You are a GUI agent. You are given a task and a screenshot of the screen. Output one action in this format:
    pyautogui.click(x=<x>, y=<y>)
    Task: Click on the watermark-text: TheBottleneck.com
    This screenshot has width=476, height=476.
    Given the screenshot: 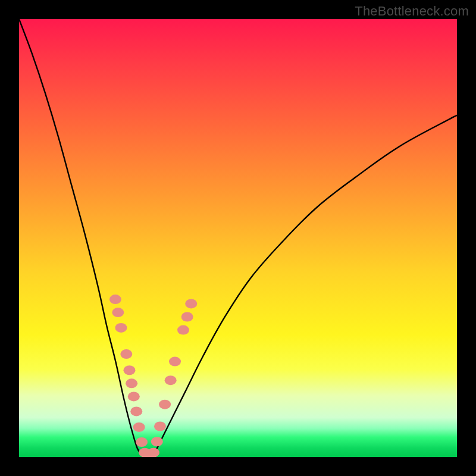 What is the action you would take?
    pyautogui.click(x=412, y=11)
    